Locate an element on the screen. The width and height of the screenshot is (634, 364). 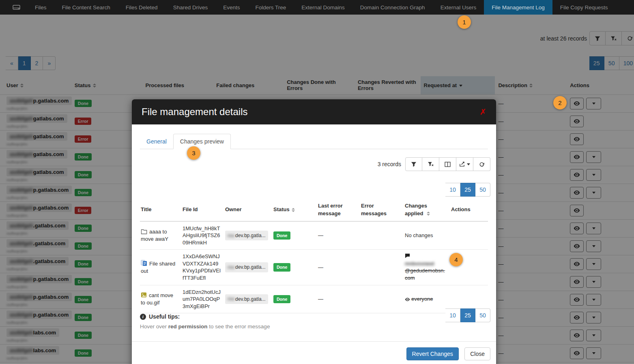
modal-footer: Revert Changes Close is located at coordinates (314, 353).